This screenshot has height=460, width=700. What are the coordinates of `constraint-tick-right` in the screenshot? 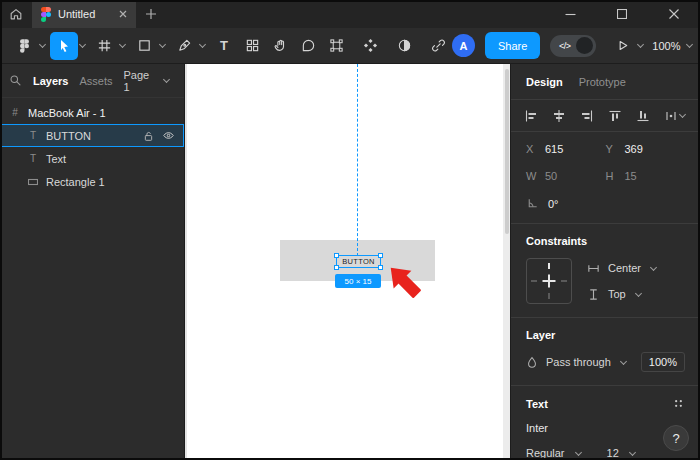 It's located at (564, 281).